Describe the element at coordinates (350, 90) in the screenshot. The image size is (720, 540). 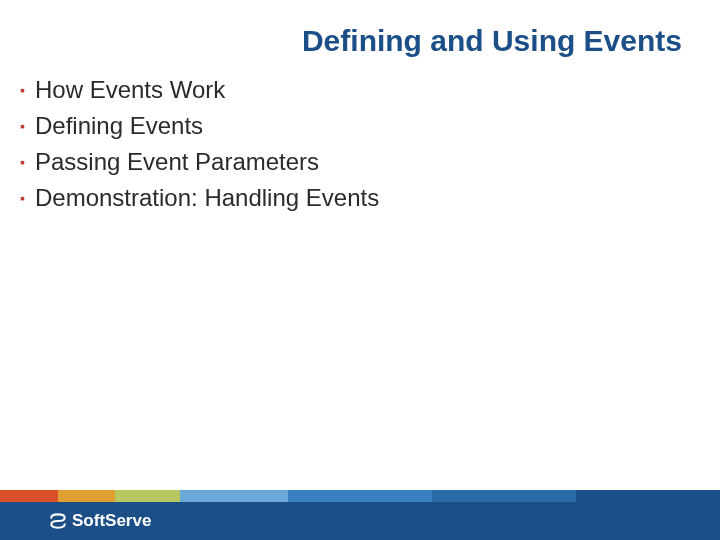
I see `list-item: ▪ How Events Work` at that location.